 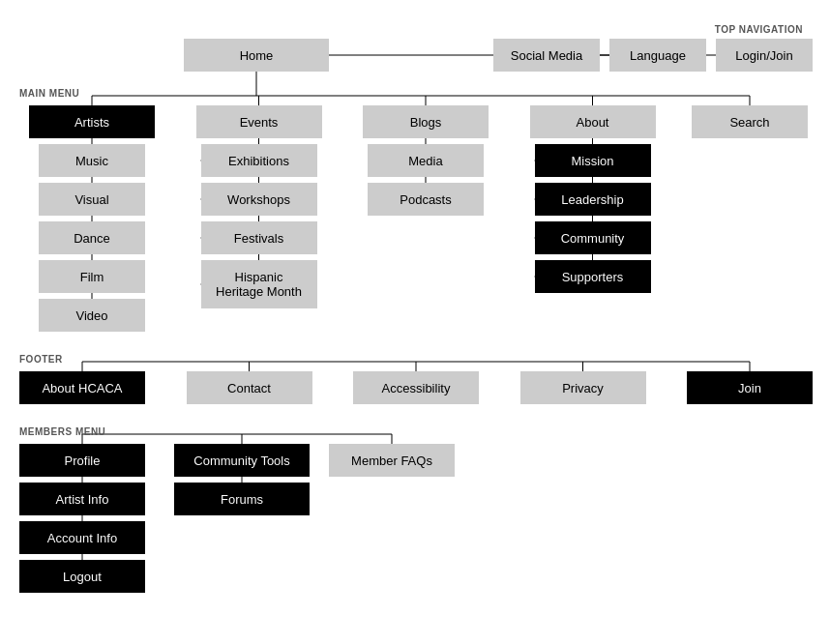 What do you see at coordinates (92, 315) in the screenshot?
I see `video-node: Video` at bounding box center [92, 315].